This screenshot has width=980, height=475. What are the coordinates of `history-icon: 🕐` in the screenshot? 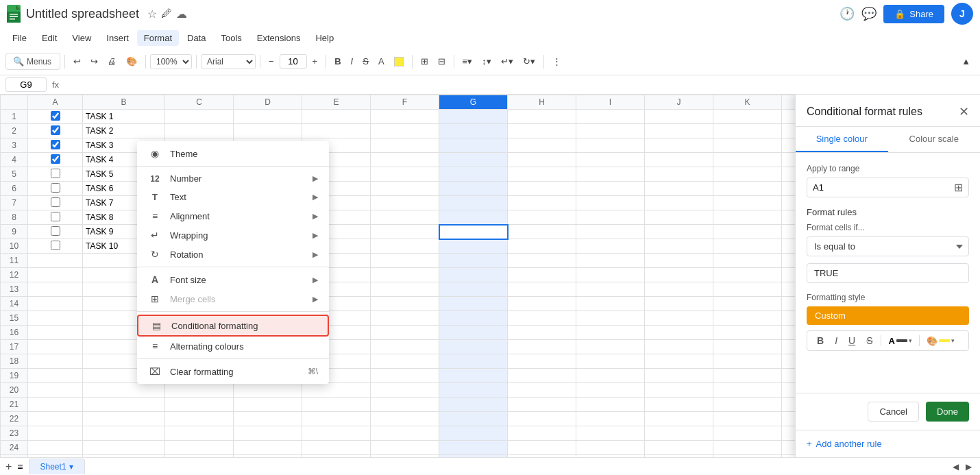 It's located at (847, 14).